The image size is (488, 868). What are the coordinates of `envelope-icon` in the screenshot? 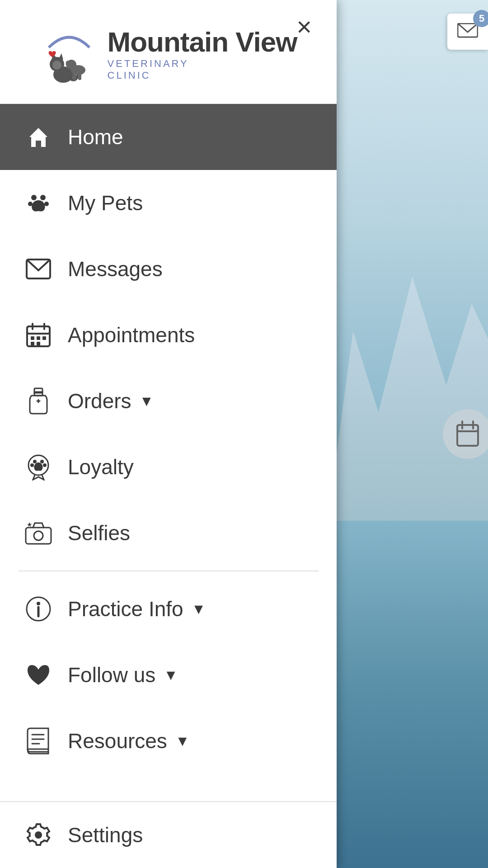 It's located at (38, 269).